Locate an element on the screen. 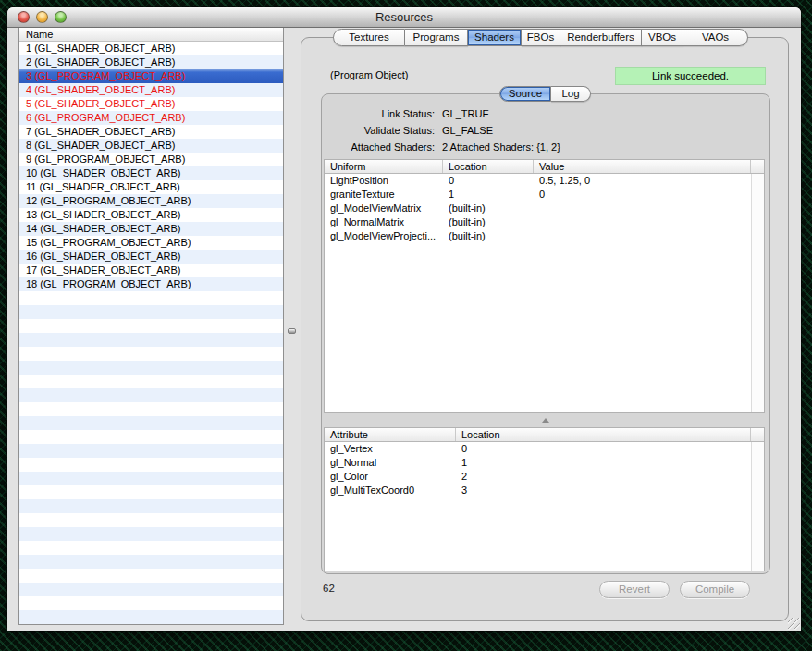 The width and height of the screenshot is (812, 651). table-splitter-grip-icon is located at coordinates (546, 421).